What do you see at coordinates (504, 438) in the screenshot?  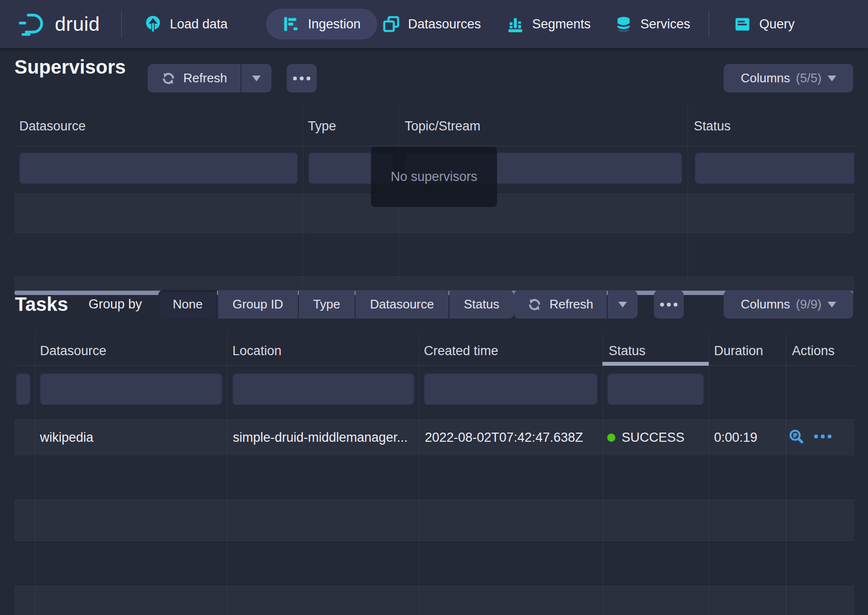 I see `task-cell-created-time: 2022-08-02T07:42:47.638Z` at bounding box center [504, 438].